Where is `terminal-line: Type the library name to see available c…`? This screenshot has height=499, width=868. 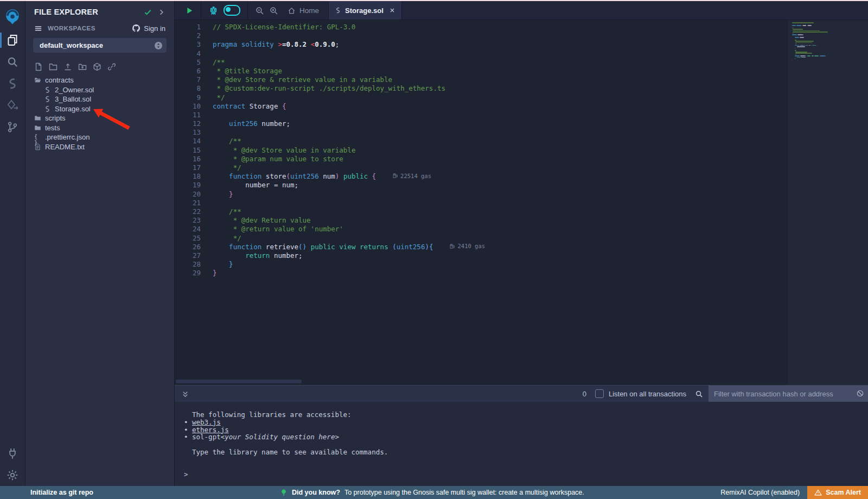
terminal-line: Type the library name to see available c… is located at coordinates (521, 452).